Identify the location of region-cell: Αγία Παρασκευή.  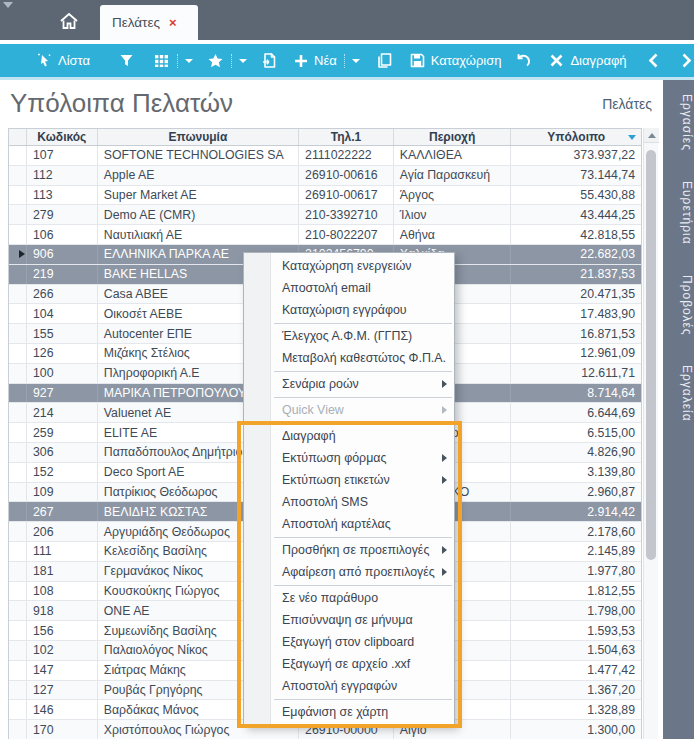
(453, 176).